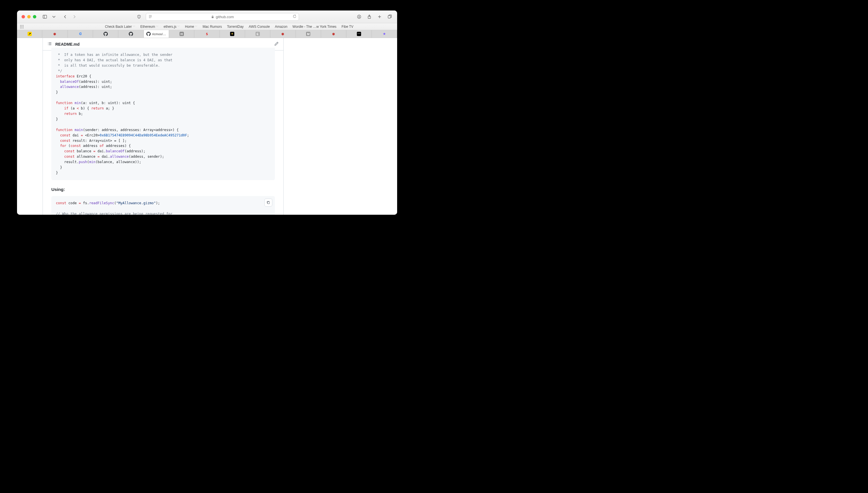 The height and width of the screenshot is (493, 868). What do you see at coordinates (347, 27) in the screenshot?
I see `favorite-label: Fibe TV` at bounding box center [347, 27].